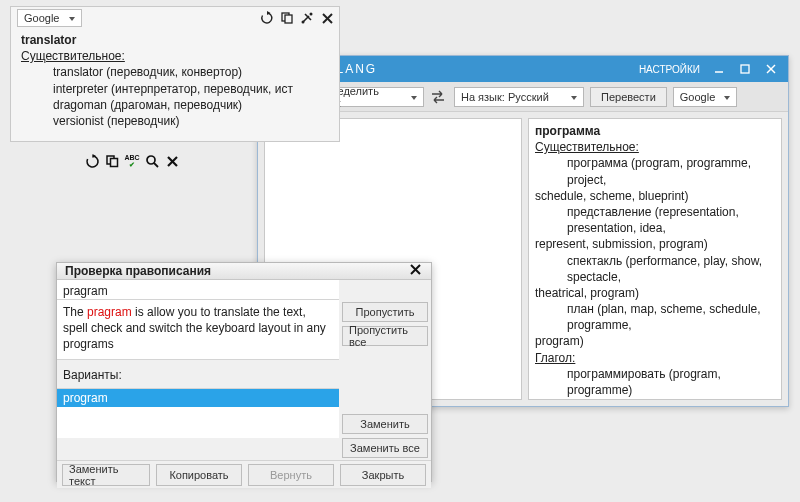  I want to click on close-button, so click(771, 69).